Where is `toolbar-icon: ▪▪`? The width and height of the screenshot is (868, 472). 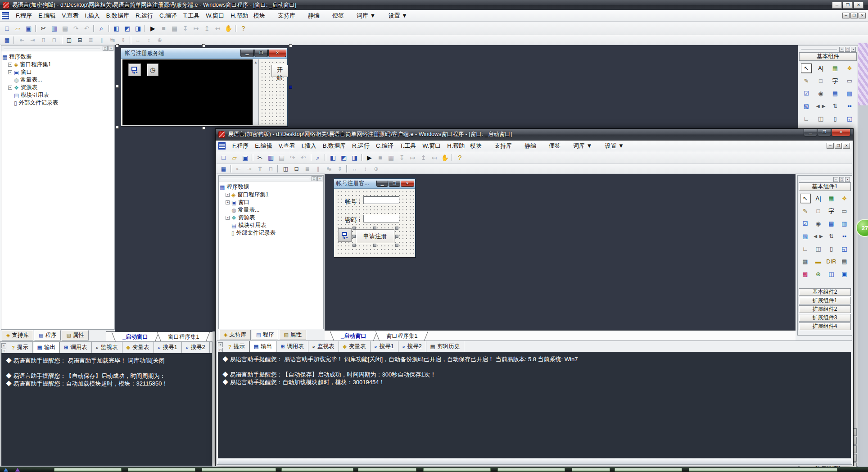 toolbar-icon: ▪▪ is located at coordinates (850, 106).